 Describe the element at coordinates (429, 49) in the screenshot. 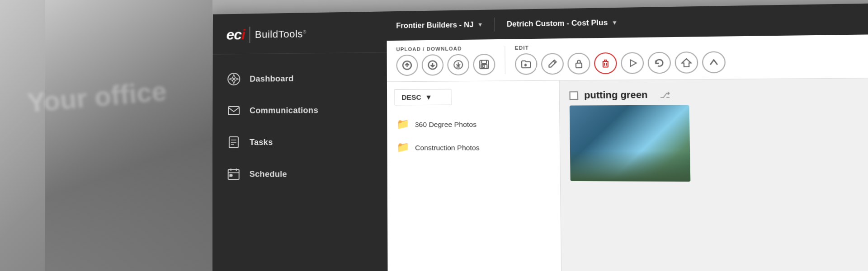

I see `upload-download-label: UPLOAD / DOWNLOAD` at that location.